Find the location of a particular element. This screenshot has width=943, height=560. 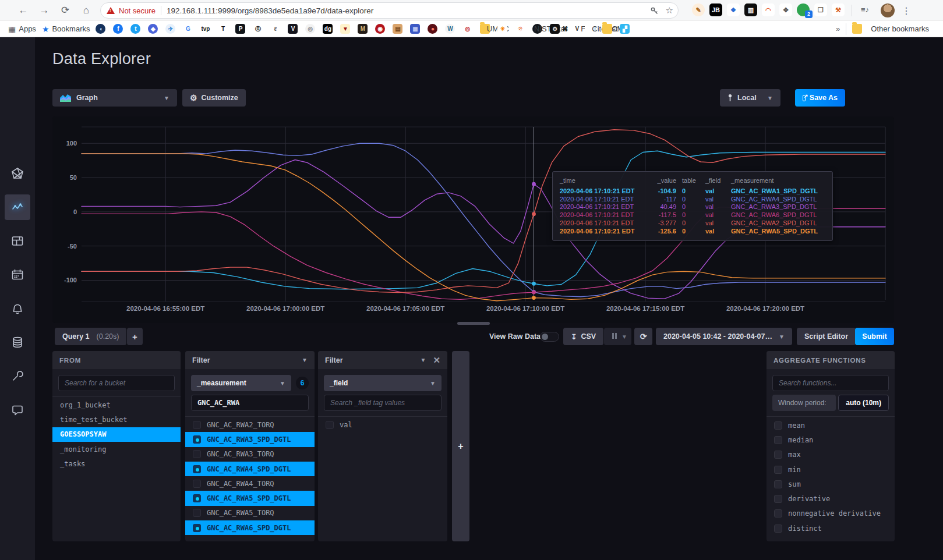

bookmark-favicon: ℓ is located at coordinates (275, 29).